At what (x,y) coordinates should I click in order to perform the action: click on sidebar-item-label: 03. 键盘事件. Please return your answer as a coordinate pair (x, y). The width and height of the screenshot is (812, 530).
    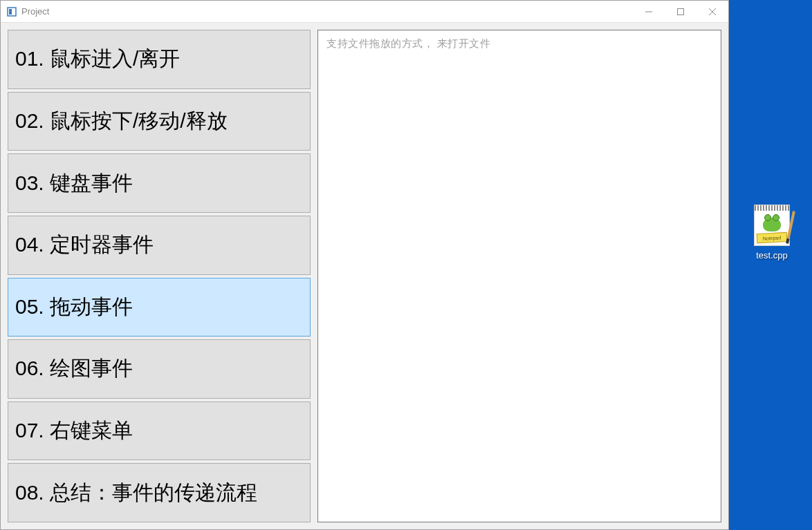
    Looking at the image, I should click on (74, 184).